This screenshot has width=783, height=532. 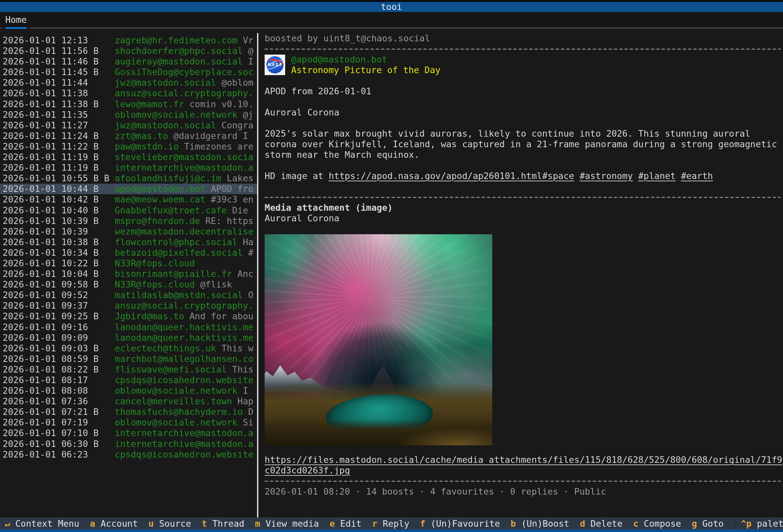 I want to click on timeline-entry: 2026-01-01 10:44 B apod@mastodon.bot APO…, so click(x=129, y=189).